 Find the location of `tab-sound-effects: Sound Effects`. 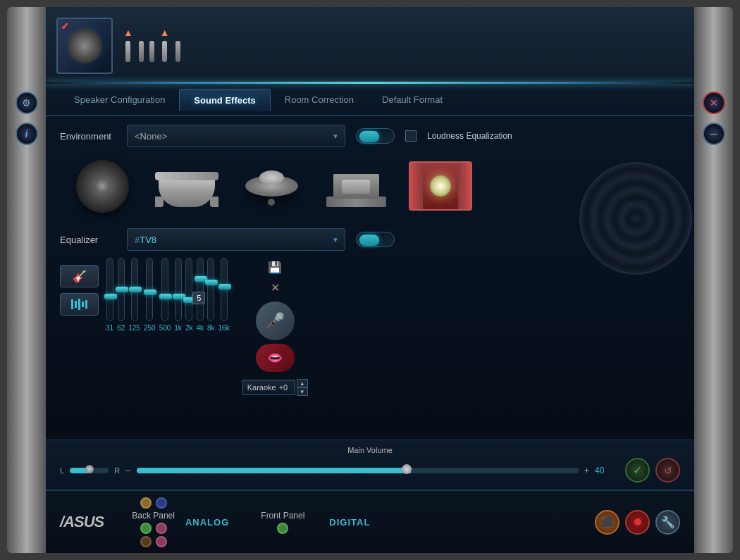

tab-sound-effects: Sound Effects is located at coordinates (224, 100).